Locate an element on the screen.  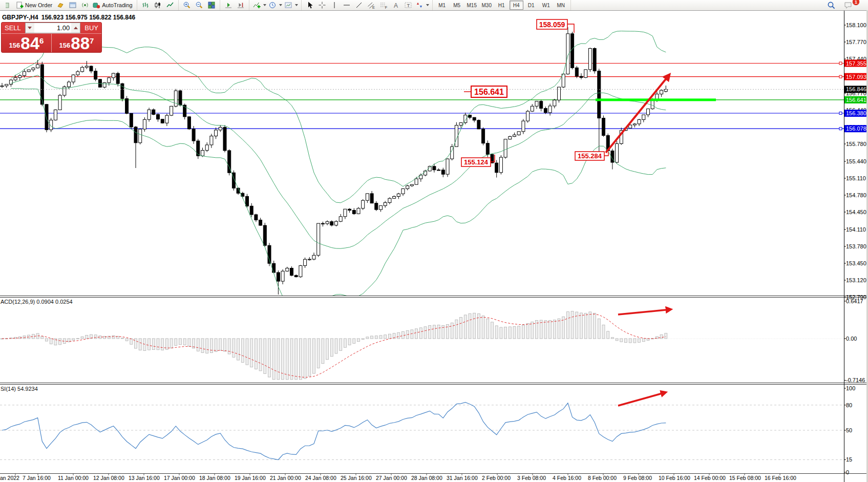
indicators-button is located at coordinates (259, 5).